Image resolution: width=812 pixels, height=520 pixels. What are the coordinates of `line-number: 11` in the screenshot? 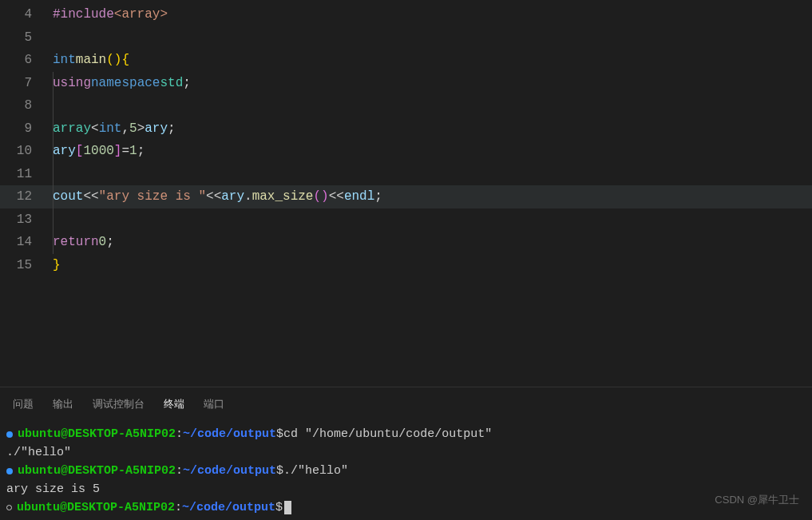 It's located at (26, 174).